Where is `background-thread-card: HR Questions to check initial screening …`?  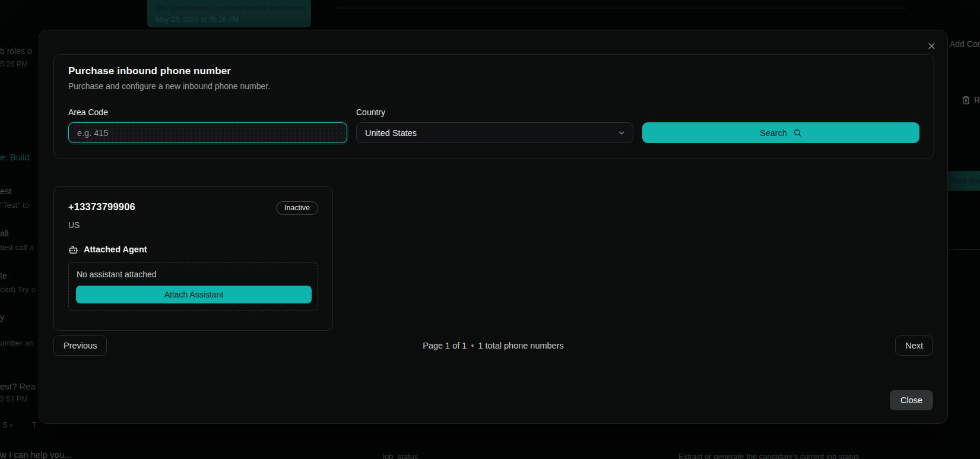
background-thread-card: HR Questions to check initial screening … is located at coordinates (229, 14).